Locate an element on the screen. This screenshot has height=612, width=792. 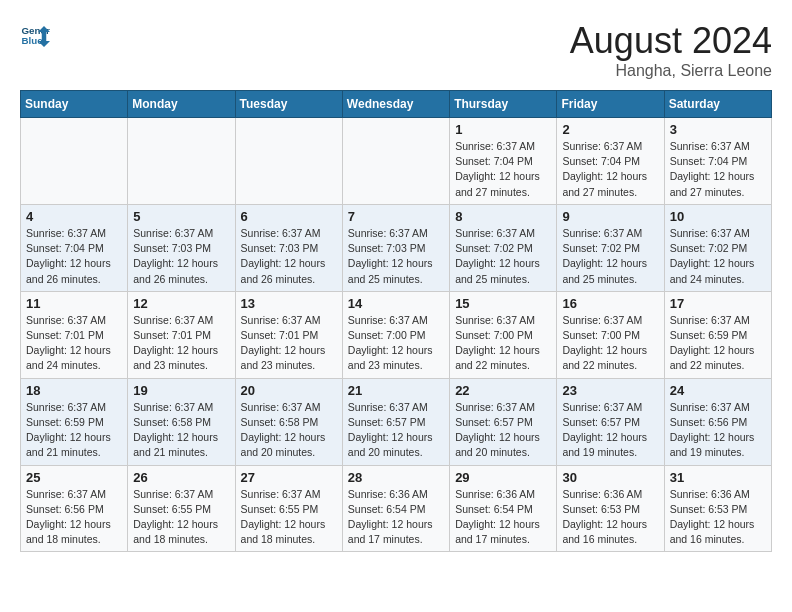
day-info: Sunrise: 6:37 AM Sunset: 6:59 PM Dayligh… is located at coordinates (718, 344).